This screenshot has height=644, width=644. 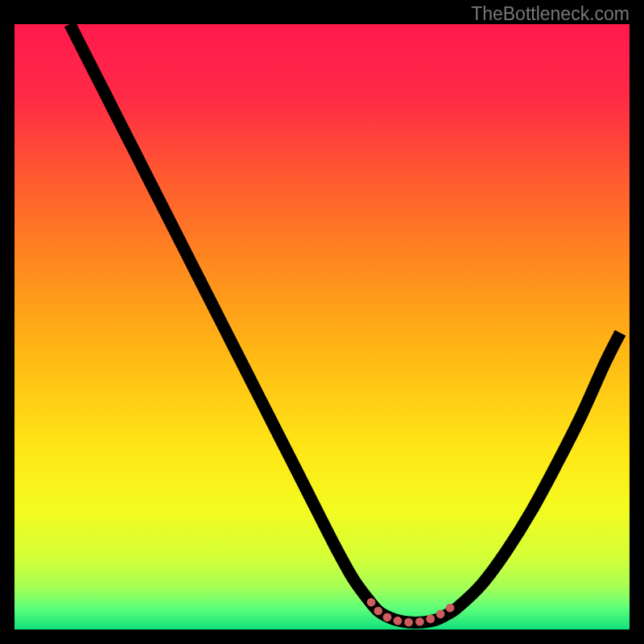 What do you see at coordinates (551, 14) in the screenshot?
I see `watermark-text: TheBottleneck.com` at bounding box center [551, 14].